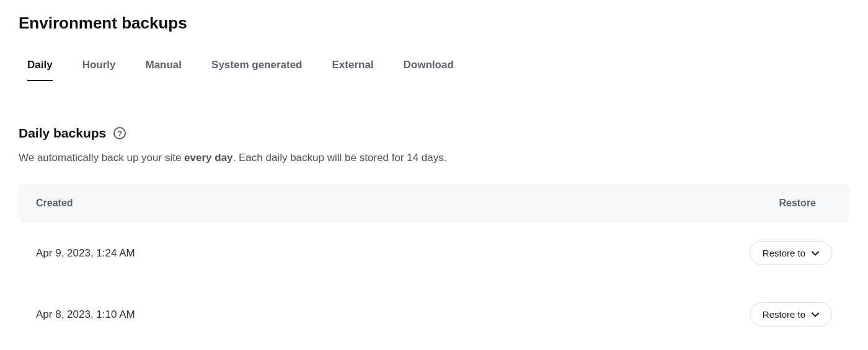 Image resolution: width=868 pixels, height=350 pixels. Describe the element at coordinates (120, 133) in the screenshot. I see `help-icon: ?` at that location.